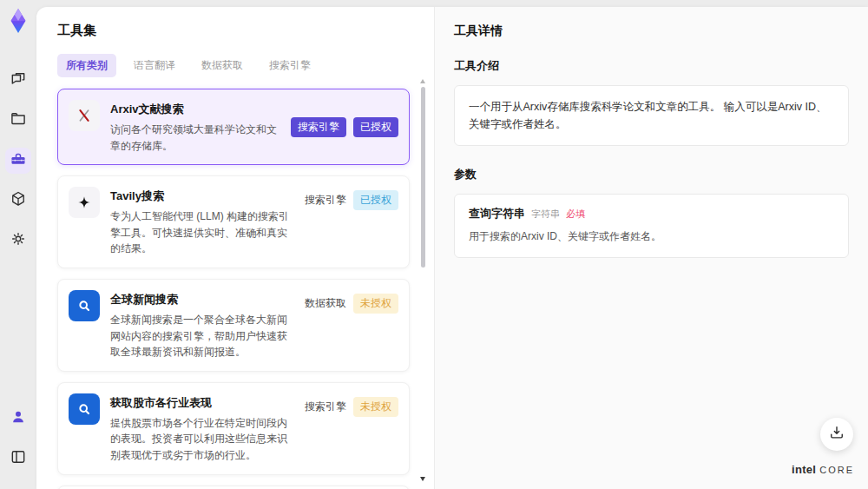 The width and height of the screenshot is (868, 489). I want to click on intro-text: 一个用于从Arxiv存储库搜索科学论文和文章的工具。 输入可以是Arxiv ID…, so click(651, 116).